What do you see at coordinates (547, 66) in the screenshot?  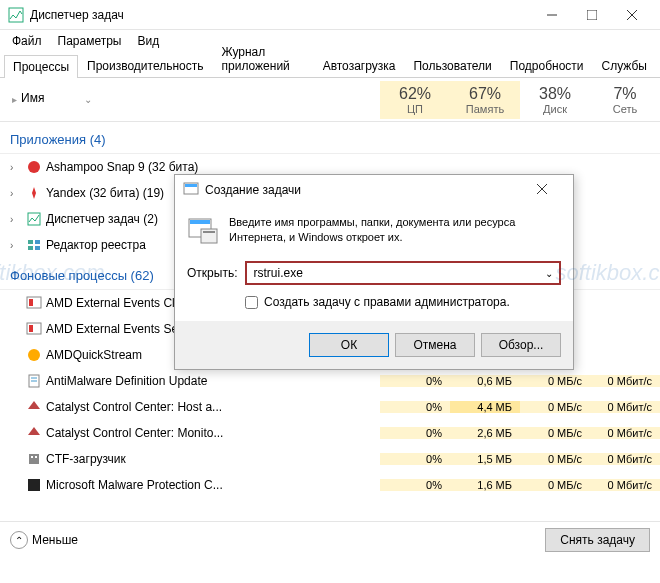 I see `tab-details: Подробности` at bounding box center [547, 66].